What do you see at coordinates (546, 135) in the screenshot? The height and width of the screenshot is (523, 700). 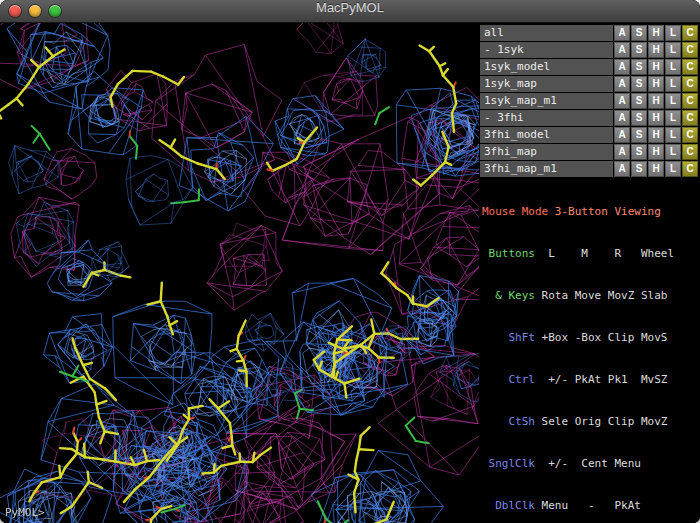 I see `object-name: 3fhi_model` at bounding box center [546, 135].